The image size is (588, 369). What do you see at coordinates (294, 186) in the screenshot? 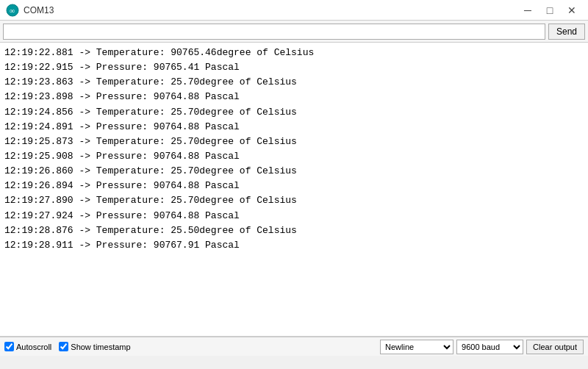
I see `log-line: 12:19:26.894 -> Pressure: 90764.88 Pasca…` at bounding box center [294, 186].